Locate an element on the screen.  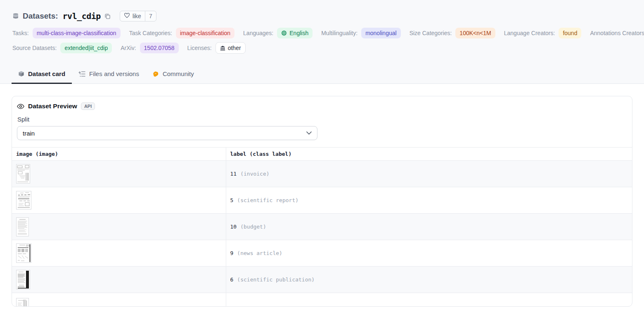
tag-group-label: Task Categories: is located at coordinates (151, 33).